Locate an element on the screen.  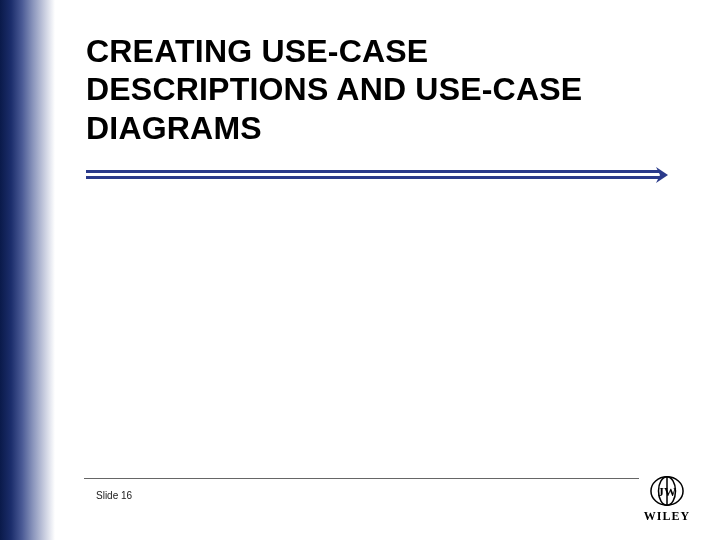
brand-logo: JW WILEY is located at coordinates (667, 499).